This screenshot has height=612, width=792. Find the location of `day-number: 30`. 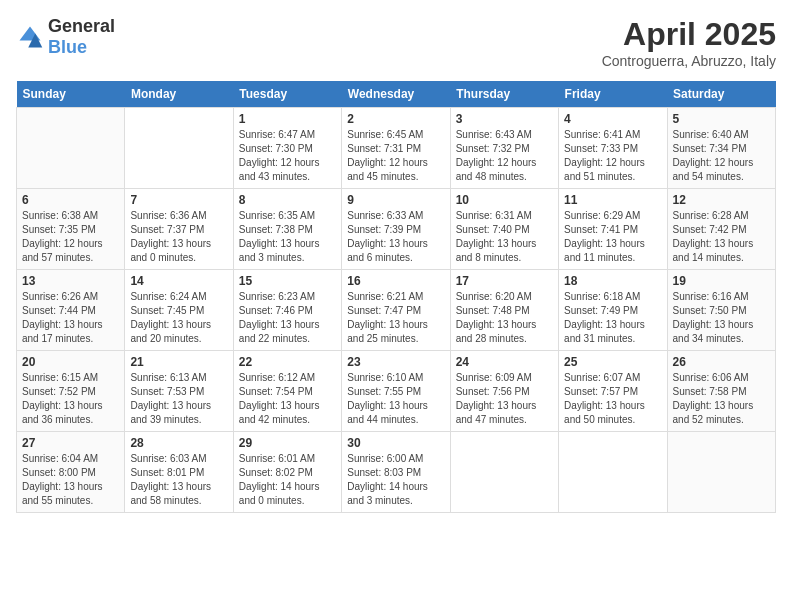

day-number: 30 is located at coordinates (396, 443).